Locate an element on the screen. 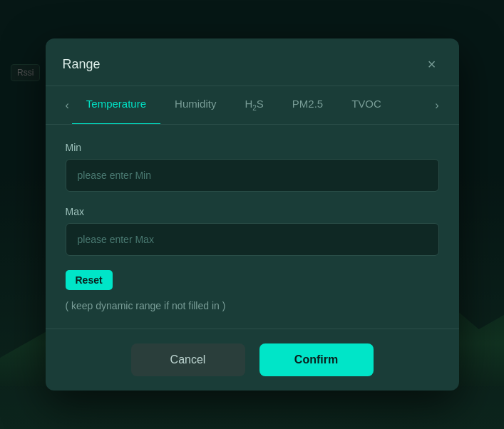 This screenshot has height=429, width=504. dialog-header: Range × is located at coordinates (252, 63).